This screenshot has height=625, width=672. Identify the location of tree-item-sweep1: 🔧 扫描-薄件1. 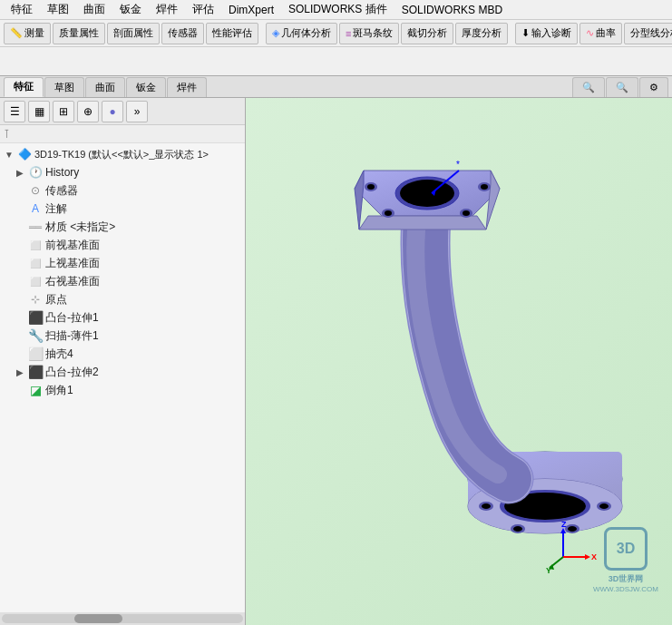
(128, 336).